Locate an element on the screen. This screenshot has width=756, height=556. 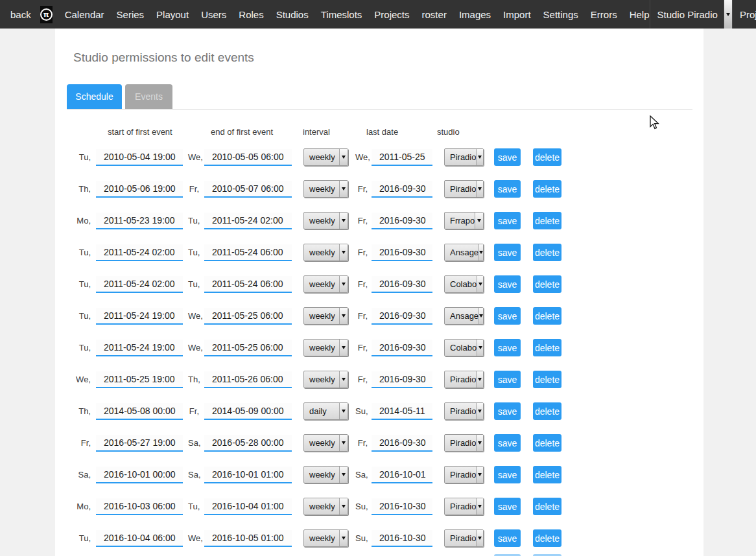
nav-menu-item: Users is located at coordinates (214, 14).